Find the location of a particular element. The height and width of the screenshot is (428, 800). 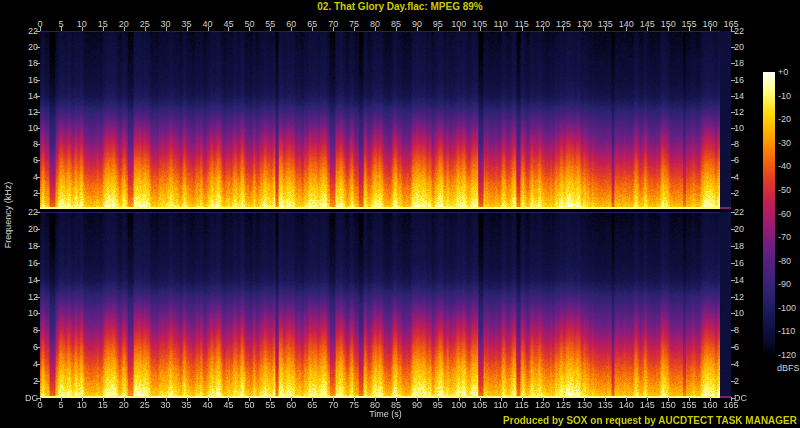

dbfs-colorbar is located at coordinates (769, 214).